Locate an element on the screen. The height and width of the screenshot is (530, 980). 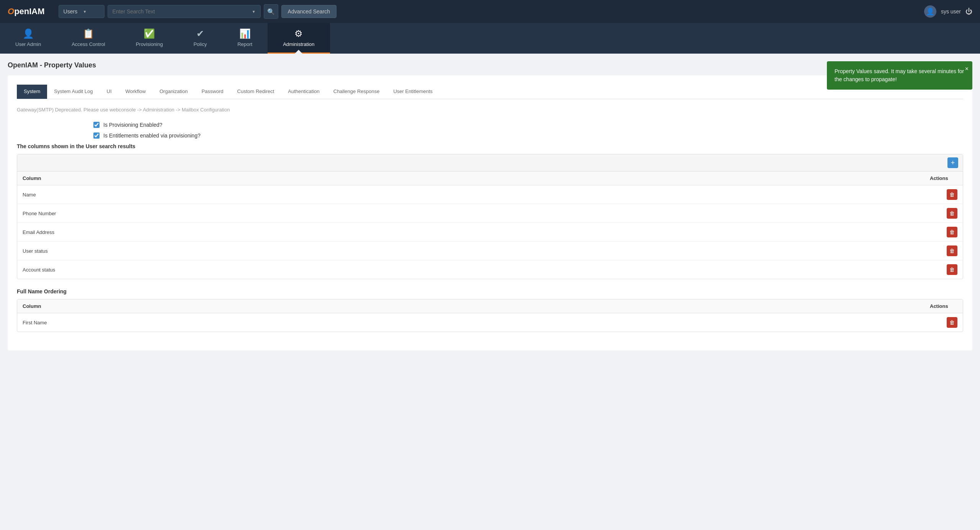
tab-password: Password is located at coordinates (212, 92).